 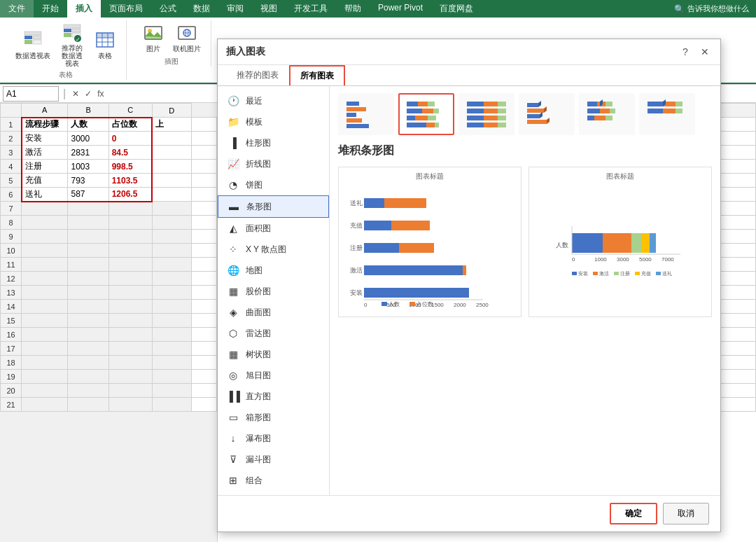 What do you see at coordinates (273, 249) in the screenshot?
I see `chart-type-scatter: ⁘X Y 散点图` at bounding box center [273, 249].